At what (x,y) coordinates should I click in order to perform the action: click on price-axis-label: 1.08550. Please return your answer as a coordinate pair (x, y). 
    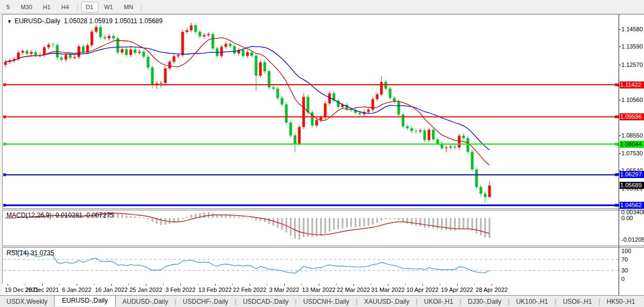
    Looking at the image, I should click on (632, 135).